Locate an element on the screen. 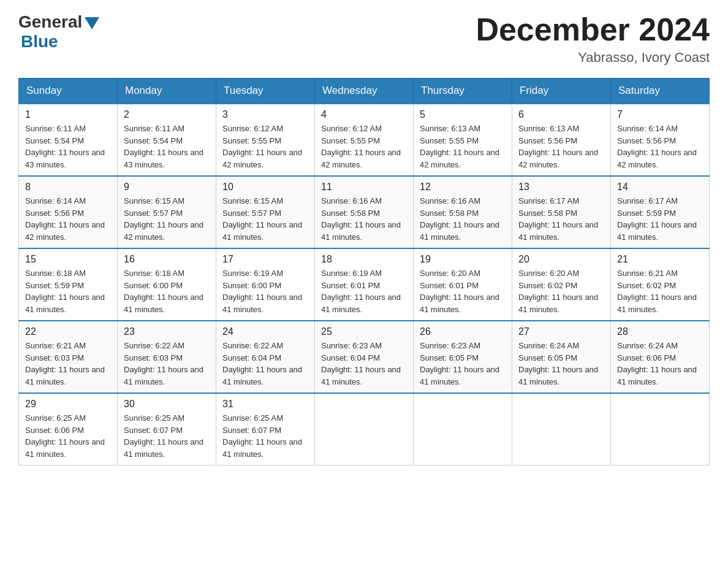 The width and height of the screenshot is (728, 563). day-number: 1 is located at coordinates (68, 115).